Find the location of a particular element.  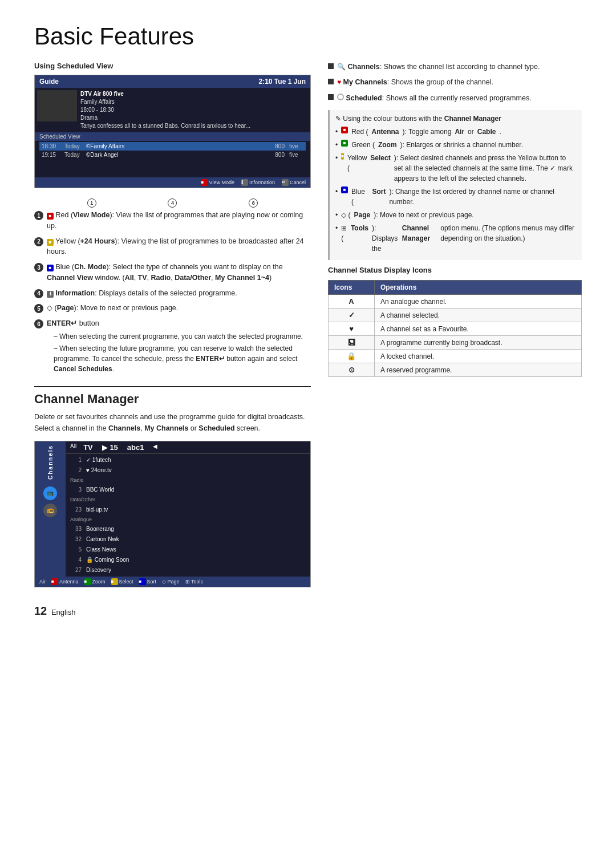

table-row: ✓ A channel selected. is located at coordinates (455, 315).